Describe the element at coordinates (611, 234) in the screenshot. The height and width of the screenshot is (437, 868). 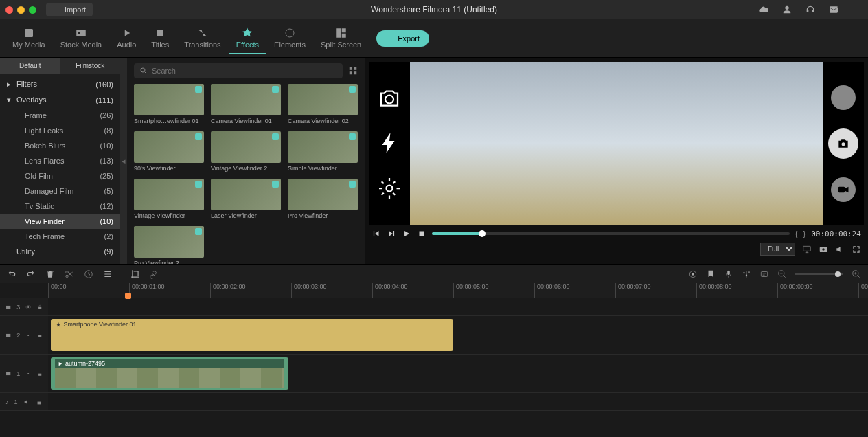
I see `preview-scrubber` at that location.